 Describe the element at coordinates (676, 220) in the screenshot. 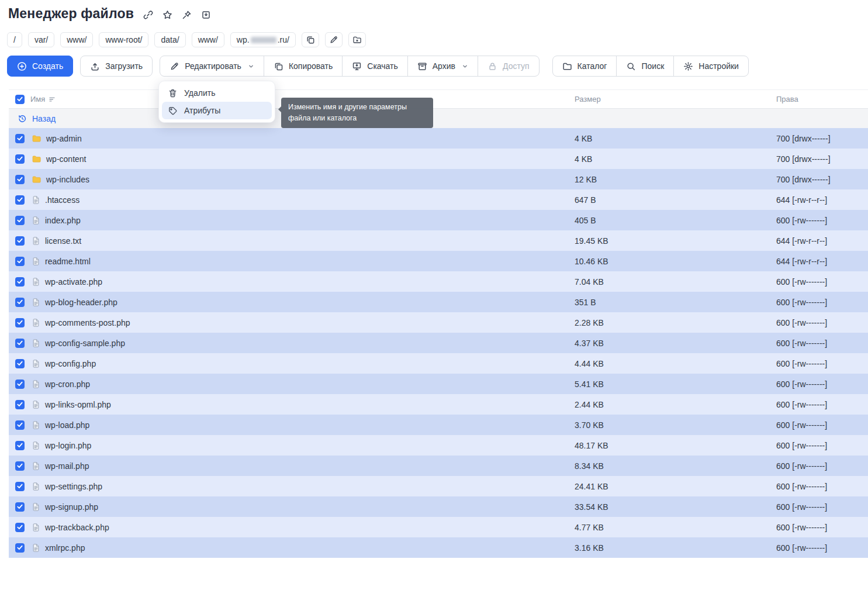

I see `file-size: 405 B` at that location.